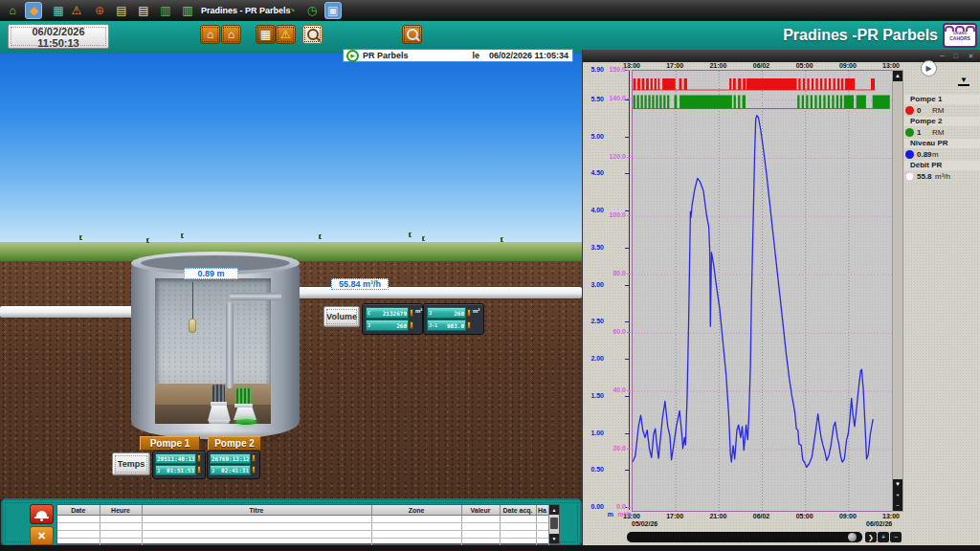 The height and width of the screenshot is (551, 980). What do you see at coordinates (805, 65) in the screenshot?
I see `time-label-top: 05:00` at bounding box center [805, 65].